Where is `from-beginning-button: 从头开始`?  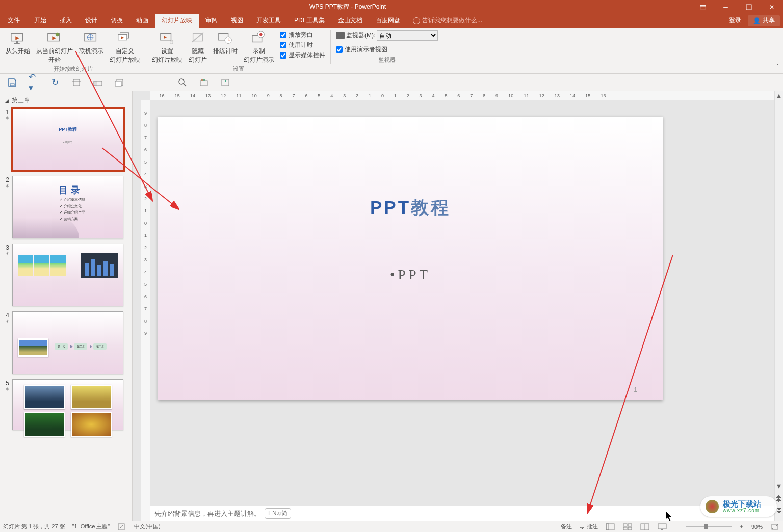
from-beginning-button: 从头开始 is located at coordinates (18, 43).